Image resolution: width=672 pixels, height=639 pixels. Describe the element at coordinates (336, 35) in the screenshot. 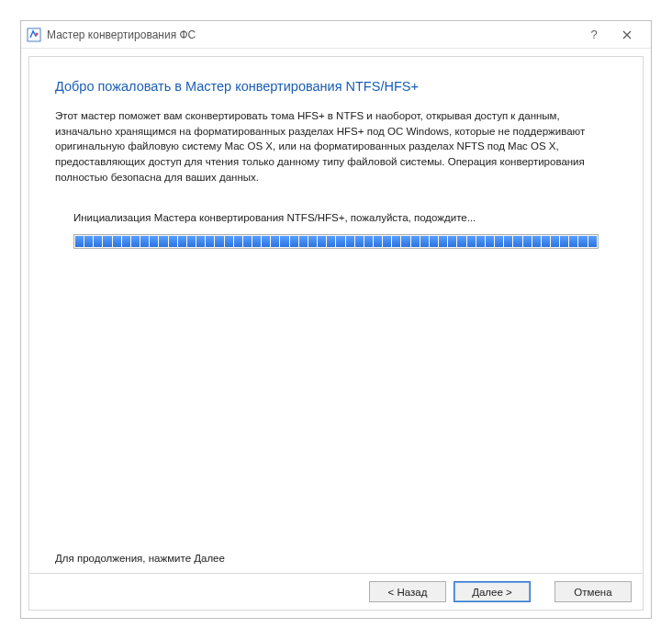

I see `titlebar: Мастер конвертирования ФС ?` at that location.